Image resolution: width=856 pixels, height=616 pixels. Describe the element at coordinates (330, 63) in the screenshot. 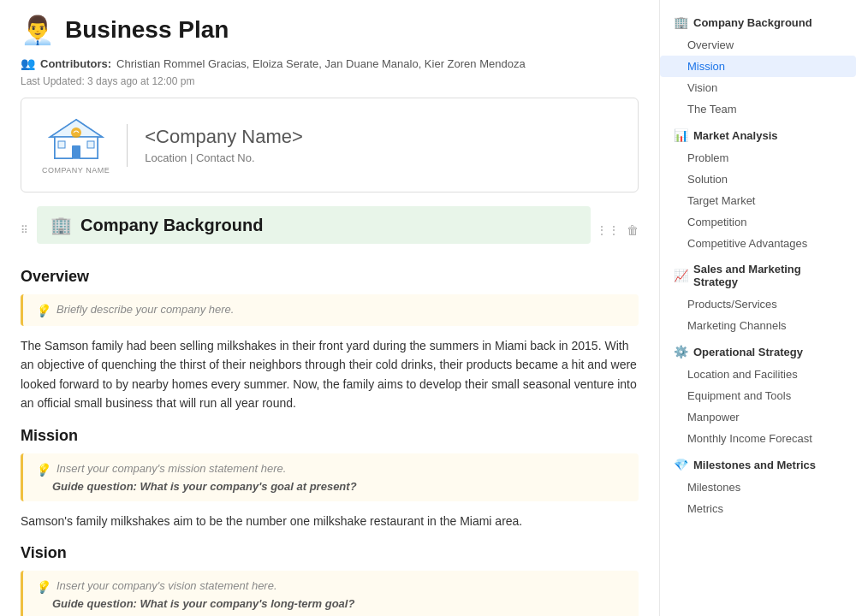

I see `meta-row: 👥 Contributors: Christian Rommel Gracias…` at that location.